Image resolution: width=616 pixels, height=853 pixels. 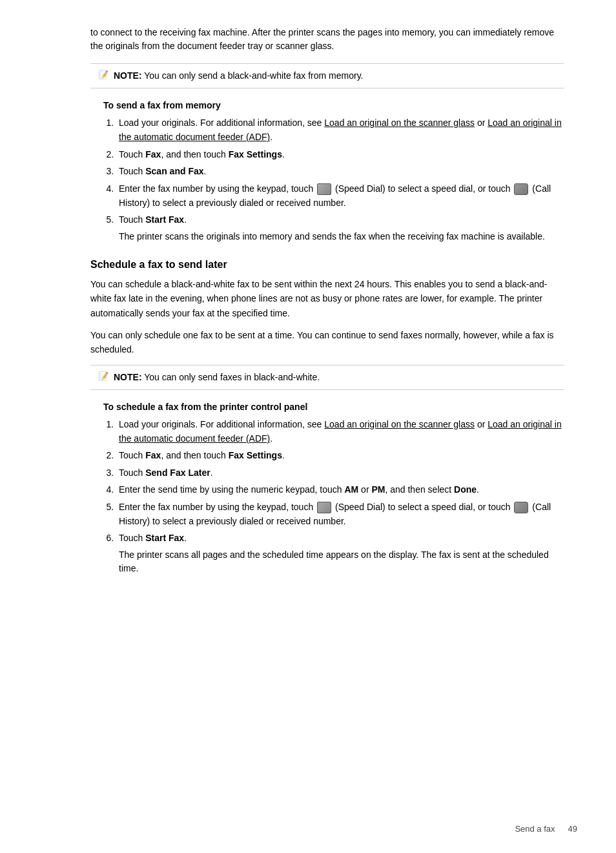 What do you see at coordinates (327, 39) in the screenshot?
I see `intro-paragraph: to connect to the receiving fax machine.…` at bounding box center [327, 39].